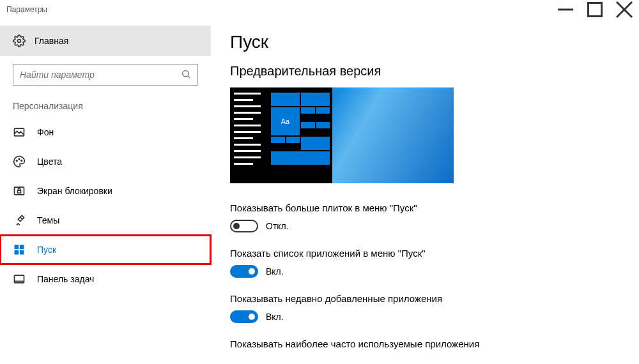 The width and height of the screenshot is (639, 364). I want to click on search-input, so click(100, 75).